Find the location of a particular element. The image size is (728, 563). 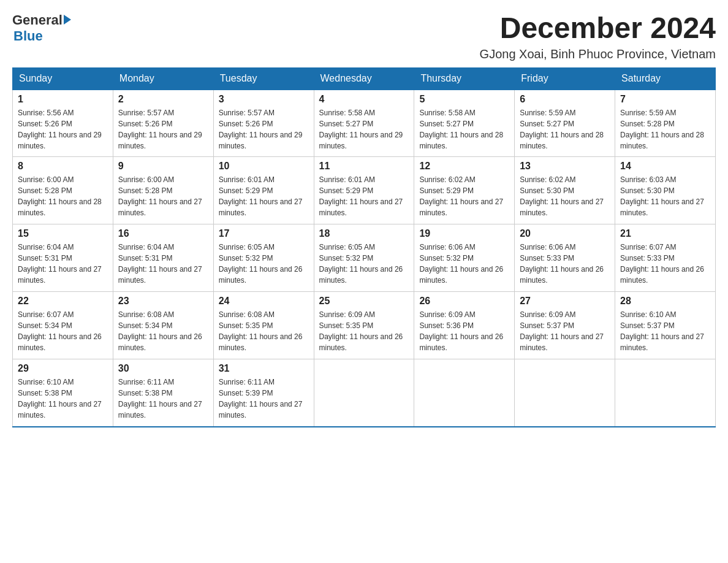

day-number: 31 is located at coordinates (264, 369).